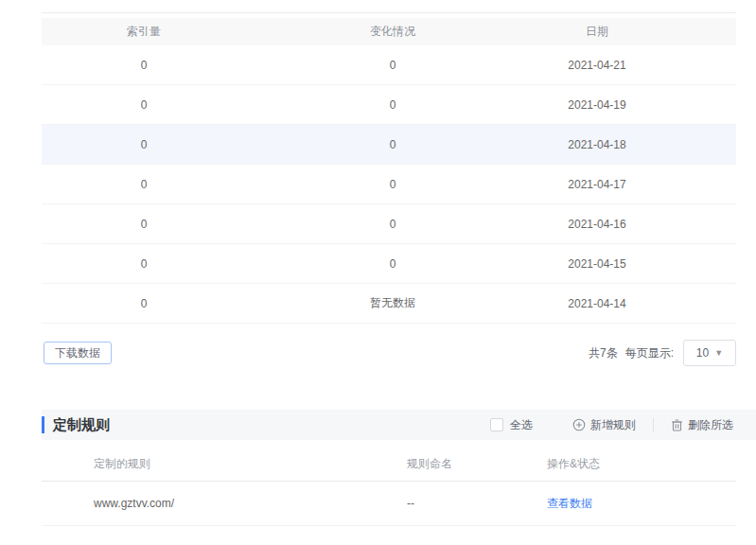 The image size is (756, 545). Describe the element at coordinates (511, 426) in the screenshot. I see `select-all-control: 全选` at that location.